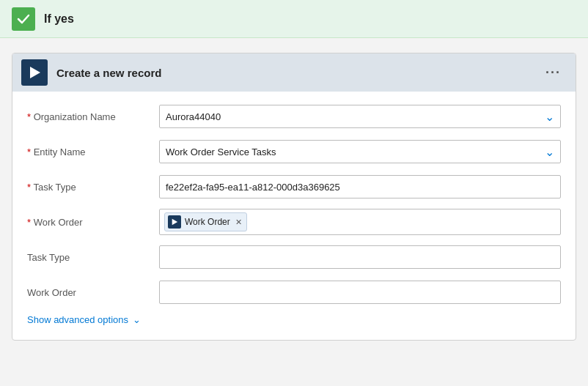 The height and width of the screenshot is (386, 588). I want to click on work-order-required-field: Work Order ✕, so click(360, 222).